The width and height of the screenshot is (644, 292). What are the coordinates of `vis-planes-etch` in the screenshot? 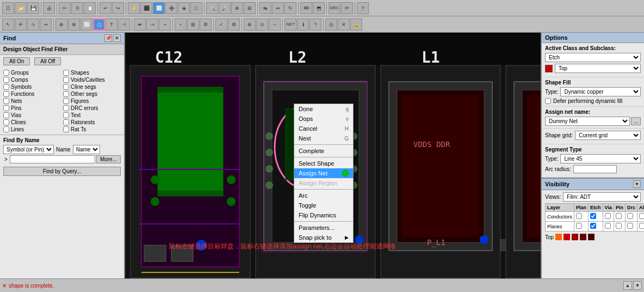 It's located at (593, 226).